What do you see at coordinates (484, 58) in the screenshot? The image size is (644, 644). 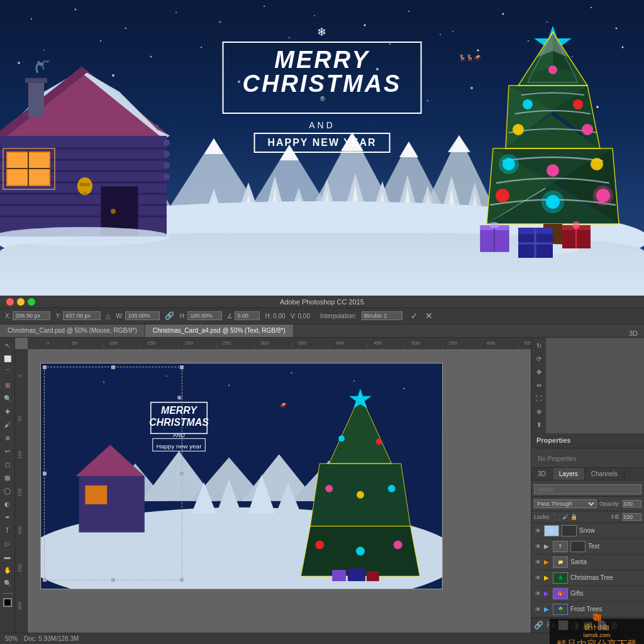 I see `santa-sleigh: 🦌🦌🛷` at bounding box center [484, 58].